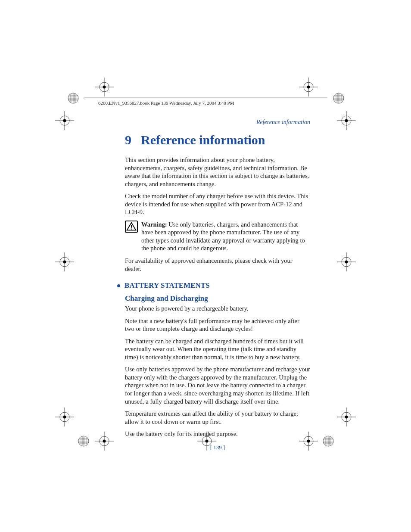 The width and height of the screenshot is (411, 532). I want to click on warning-icon, so click(131, 227).